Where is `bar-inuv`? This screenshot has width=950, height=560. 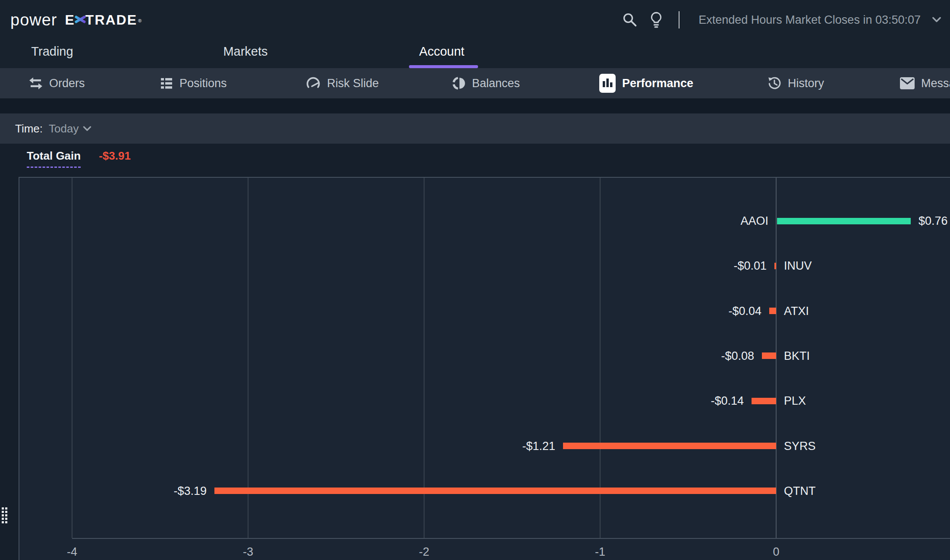
bar-inuv is located at coordinates (775, 266).